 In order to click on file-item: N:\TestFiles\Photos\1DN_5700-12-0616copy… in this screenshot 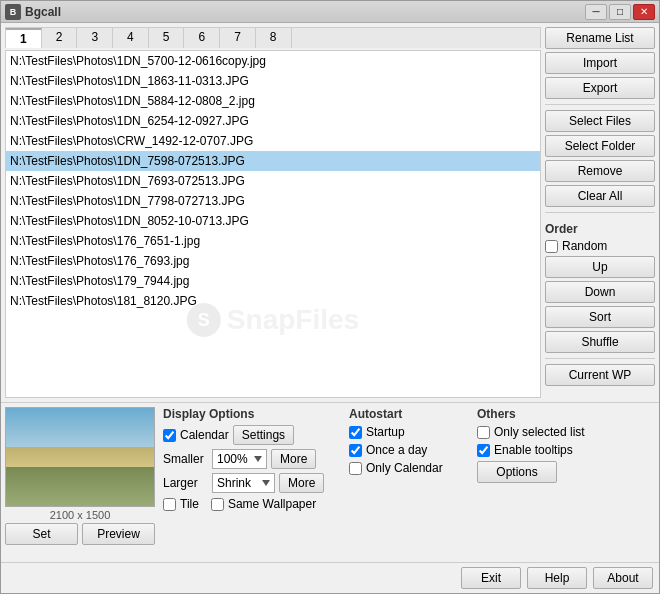, I will do `click(273, 61)`.